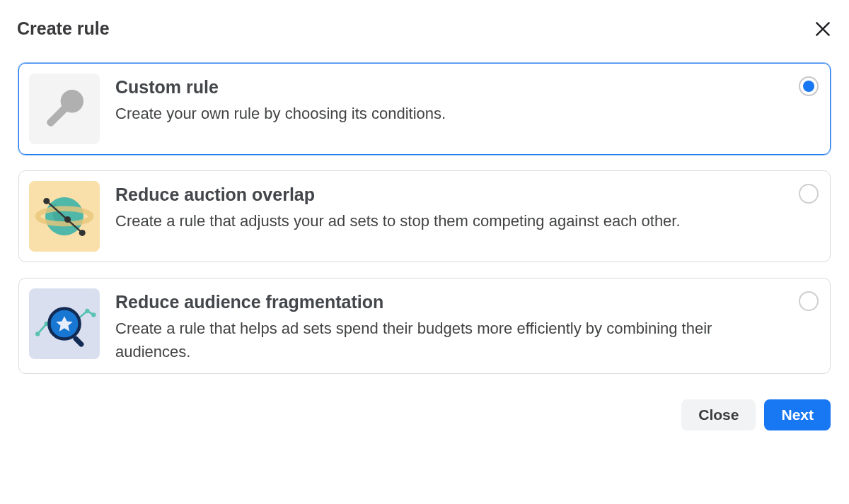 Image resolution: width=849 pixels, height=504 pixels. What do you see at coordinates (809, 301) in the screenshot?
I see `radio-reduce-fragmentation` at bounding box center [809, 301].